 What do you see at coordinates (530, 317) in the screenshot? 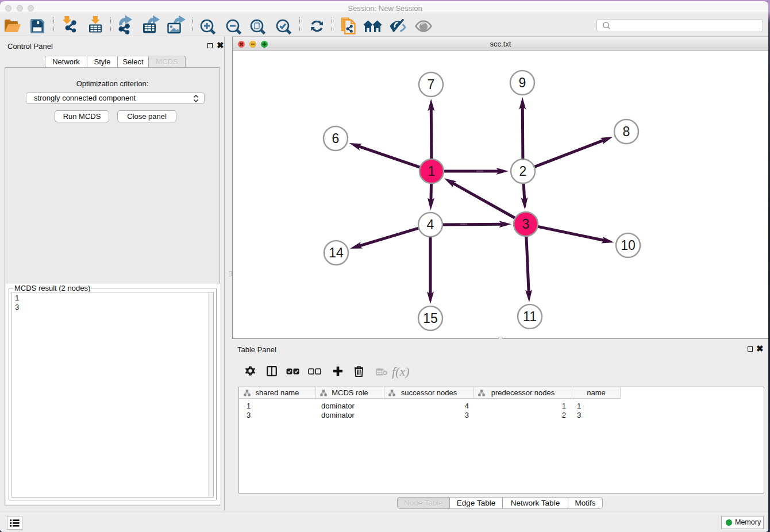
I see `svg-text: 11` at bounding box center [530, 317].